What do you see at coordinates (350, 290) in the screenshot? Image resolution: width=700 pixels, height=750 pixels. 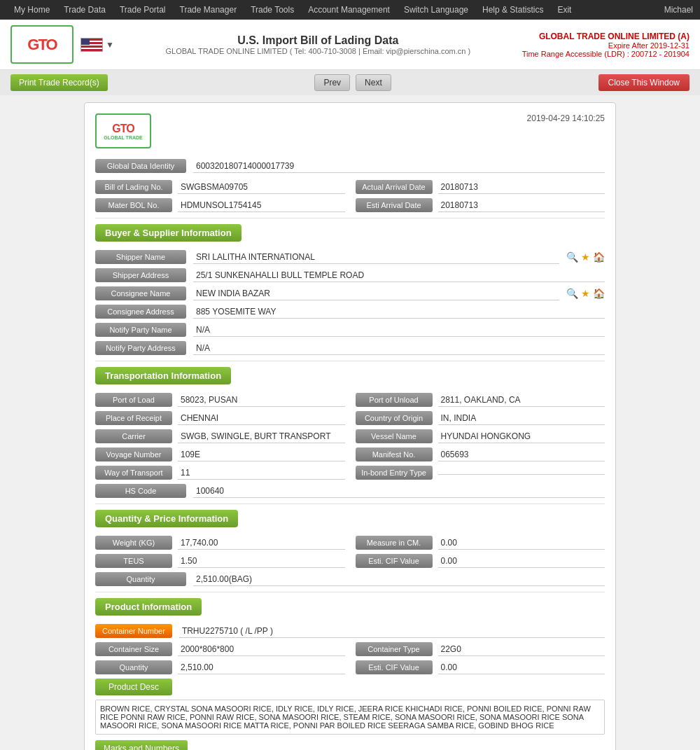 I see `buyer-supplier-section: Buyer & Supplier Information Shipper Nam…` at bounding box center [350, 290].